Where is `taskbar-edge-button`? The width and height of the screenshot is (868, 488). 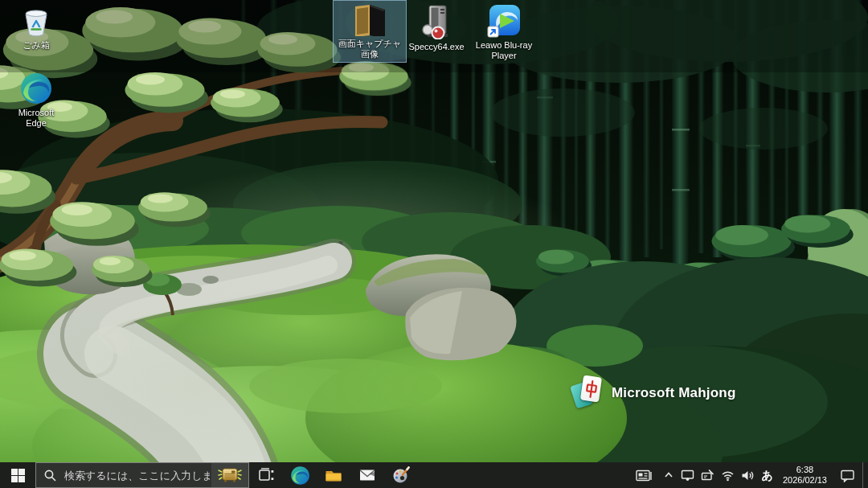
taskbar-edge-button is located at coordinates (300, 475).